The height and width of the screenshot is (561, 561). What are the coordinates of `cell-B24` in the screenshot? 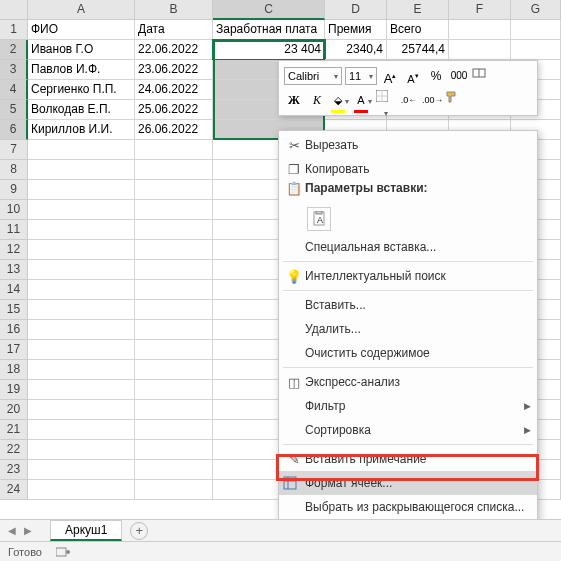 It's located at (174, 490).